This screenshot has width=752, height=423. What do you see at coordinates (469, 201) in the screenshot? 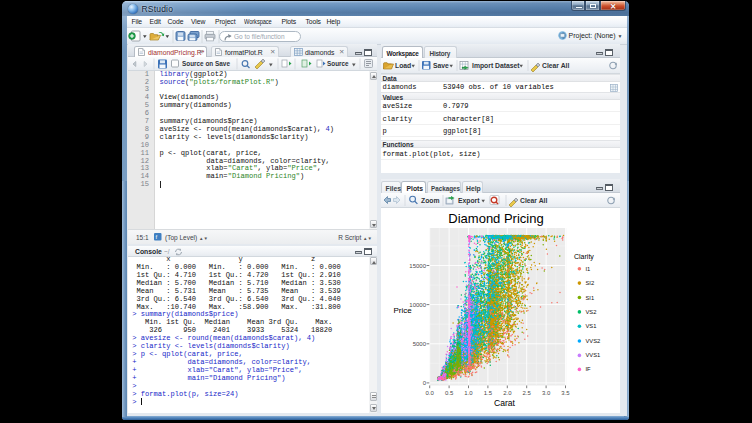
I see `svg-text: Export` at bounding box center [469, 201].